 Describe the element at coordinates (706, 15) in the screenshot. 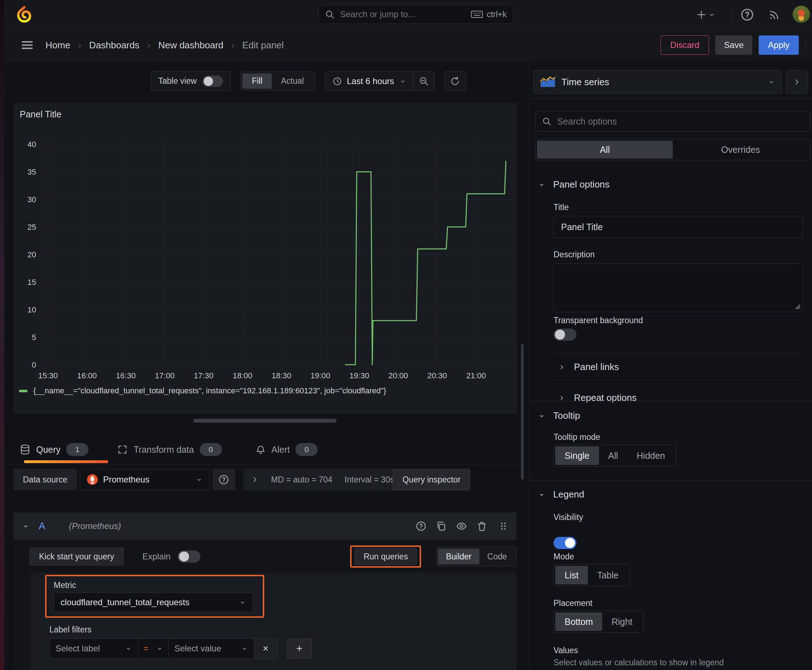

I see `add-menu-button` at that location.